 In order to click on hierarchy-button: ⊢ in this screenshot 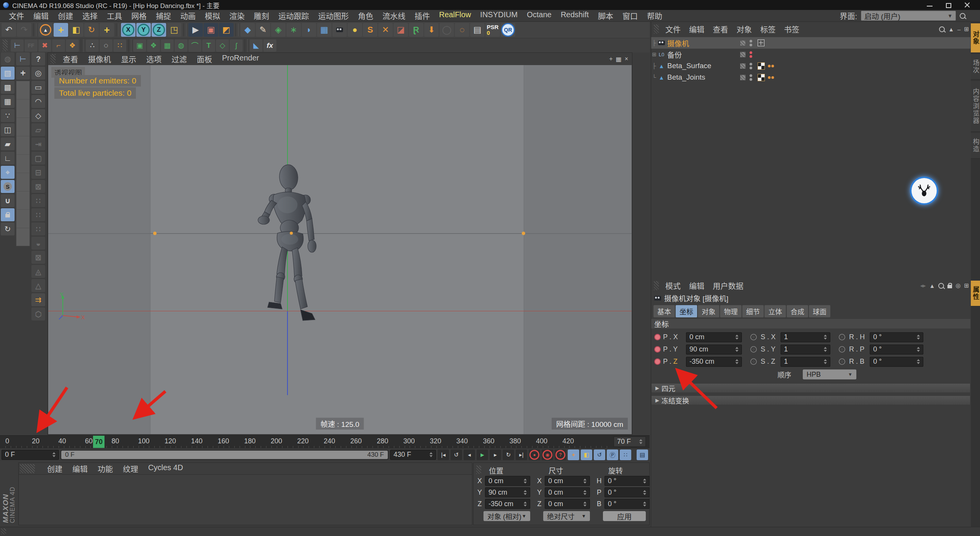, I will do `click(17, 46)`.